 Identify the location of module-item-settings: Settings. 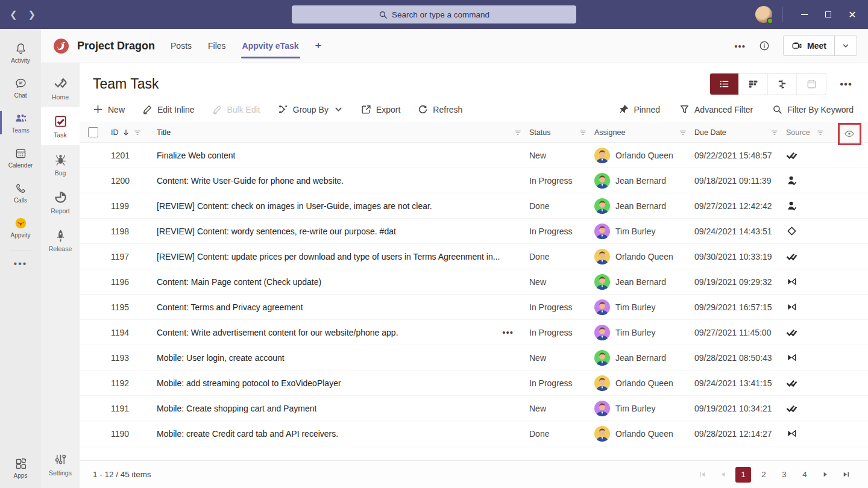
(60, 464).